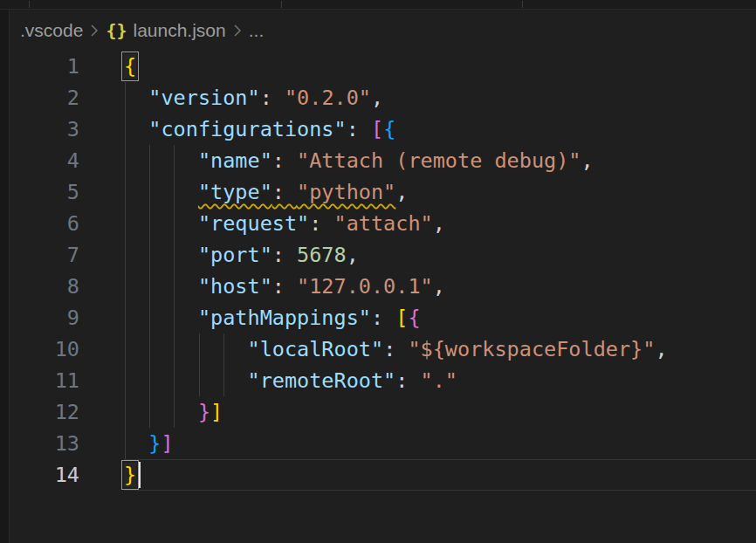 This screenshot has height=543, width=756. What do you see at coordinates (383, 443) in the screenshot?
I see `code-line: 13 }]` at bounding box center [383, 443].